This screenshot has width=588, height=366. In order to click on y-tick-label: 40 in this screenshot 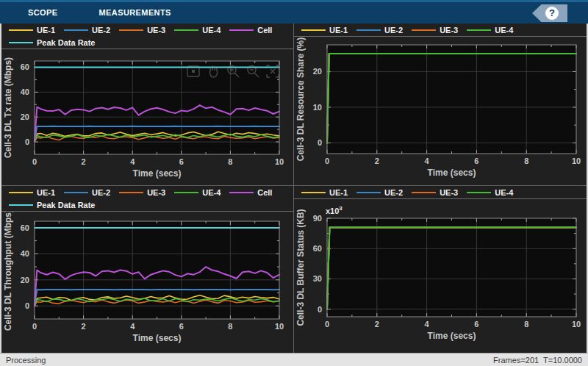, I will do `click(25, 254)`.